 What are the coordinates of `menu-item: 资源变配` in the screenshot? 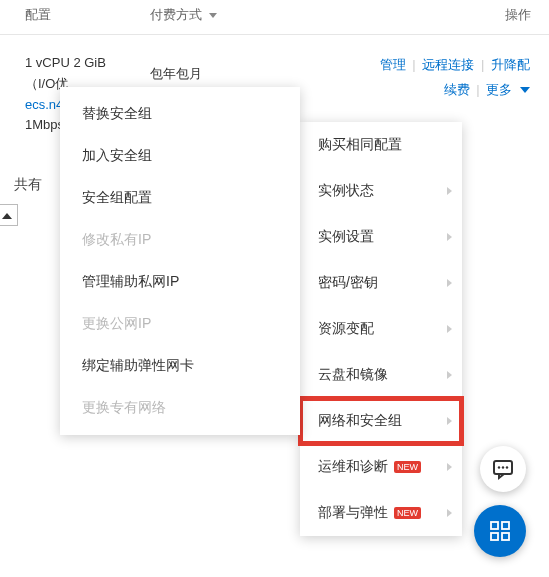 It's located at (381, 329).